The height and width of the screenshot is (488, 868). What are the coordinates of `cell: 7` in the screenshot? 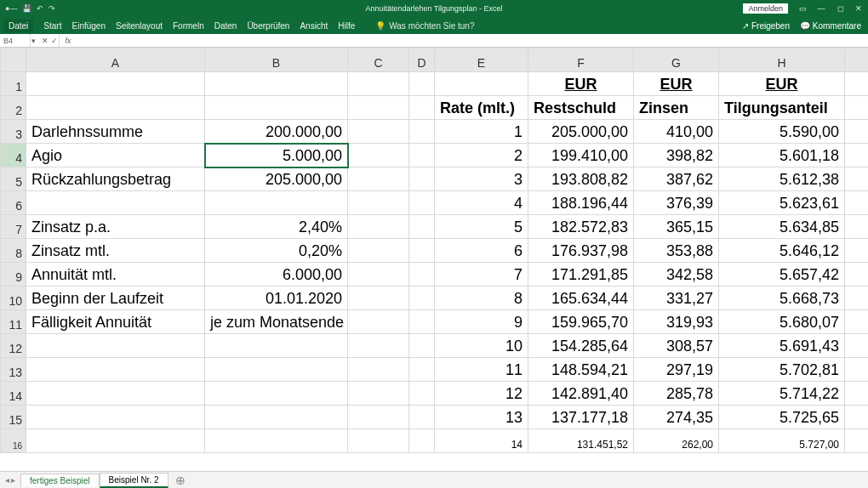 It's located at (482, 275).